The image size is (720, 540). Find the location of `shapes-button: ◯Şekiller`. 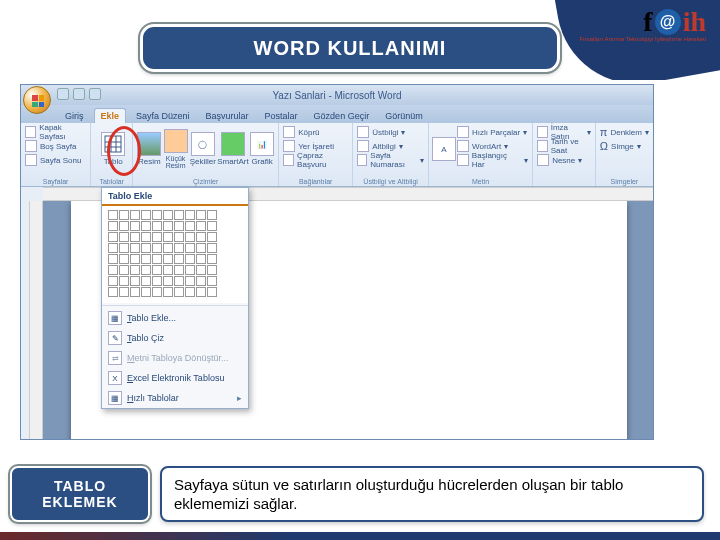

shapes-button: ◯Şekiller is located at coordinates (203, 149).